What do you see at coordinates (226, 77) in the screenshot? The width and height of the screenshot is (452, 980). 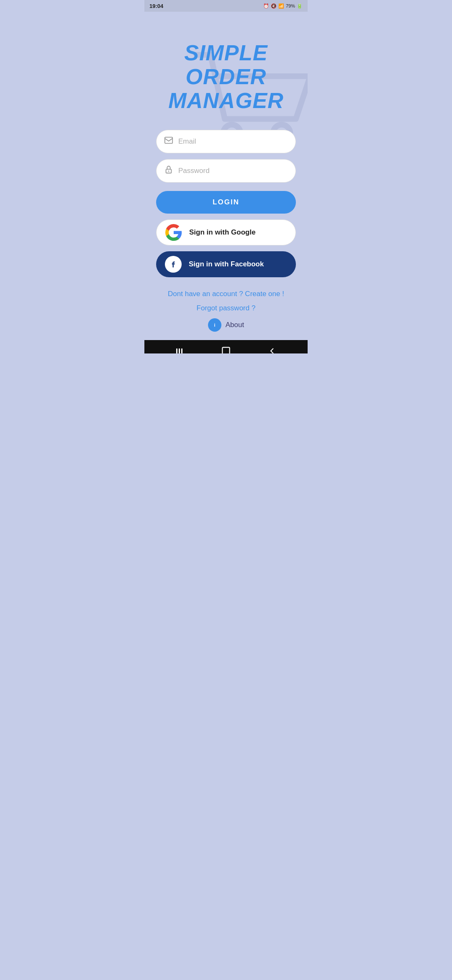 I see `app-title: SIMPLE ORDER MANAGER` at bounding box center [226, 77].